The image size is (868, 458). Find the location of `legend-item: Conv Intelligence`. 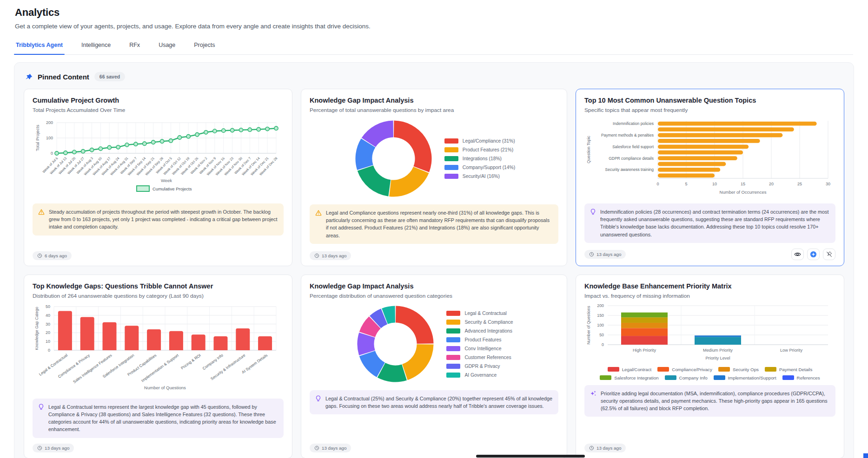

legend-item: Conv Intelligence is located at coordinates (480, 348).